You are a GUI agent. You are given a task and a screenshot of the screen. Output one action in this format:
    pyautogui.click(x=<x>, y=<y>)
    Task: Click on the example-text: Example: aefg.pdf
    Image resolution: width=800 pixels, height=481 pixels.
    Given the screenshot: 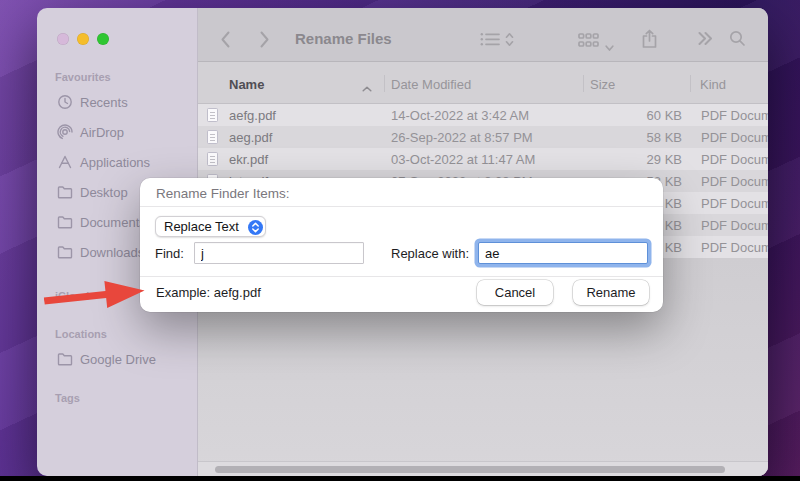 What is the action you would take?
    pyautogui.click(x=208, y=292)
    